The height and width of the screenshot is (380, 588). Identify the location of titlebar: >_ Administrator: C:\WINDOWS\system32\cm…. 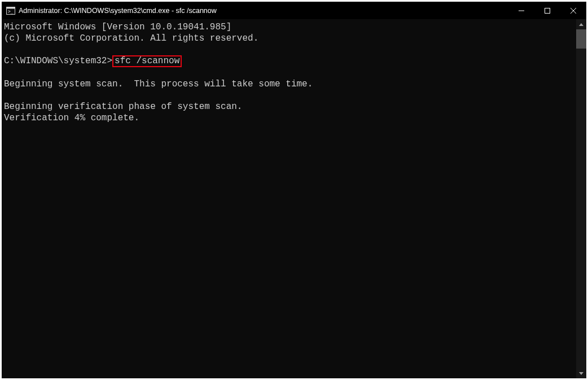
(294, 10).